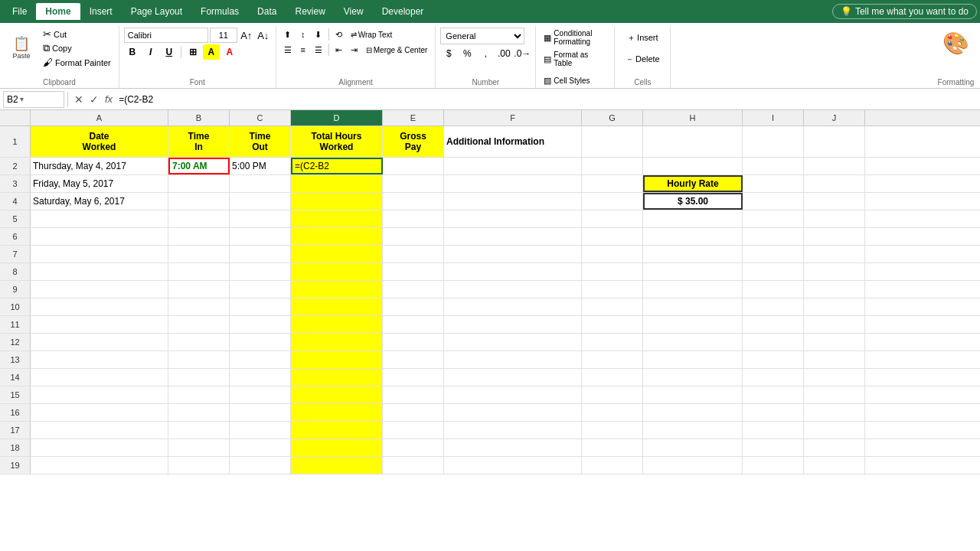  I want to click on align-bottom-button: ⬇, so click(318, 34).